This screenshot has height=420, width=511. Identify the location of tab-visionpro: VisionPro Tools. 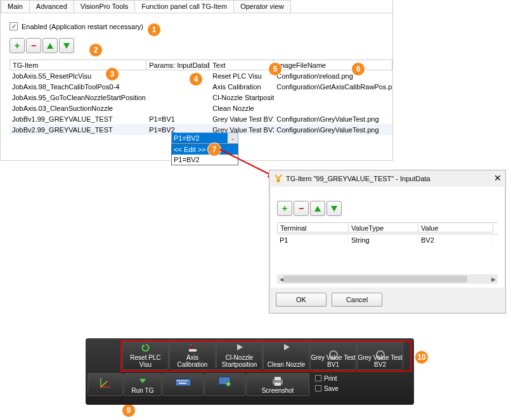
(104, 6).